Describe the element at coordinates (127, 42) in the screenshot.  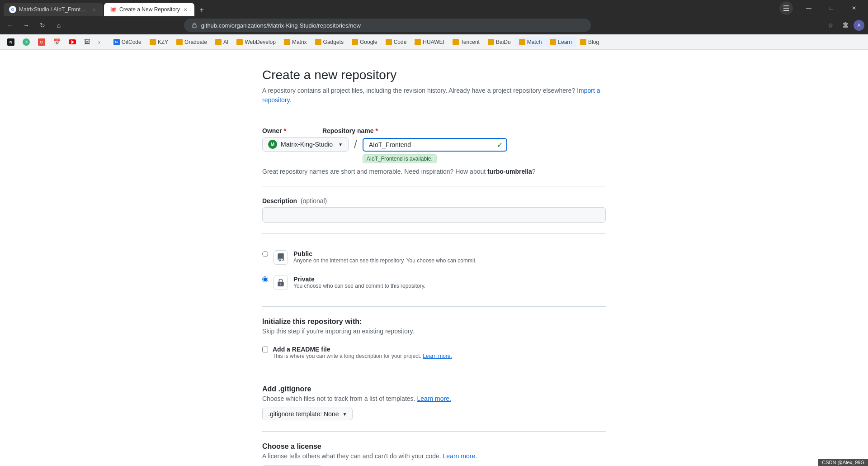
I see `bookmark-gitcode: G GitCode` at that location.